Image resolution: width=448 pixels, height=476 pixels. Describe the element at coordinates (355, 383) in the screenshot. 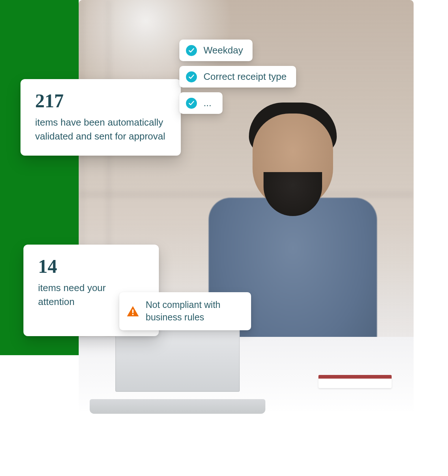

I see `notebook-illustration` at that location.